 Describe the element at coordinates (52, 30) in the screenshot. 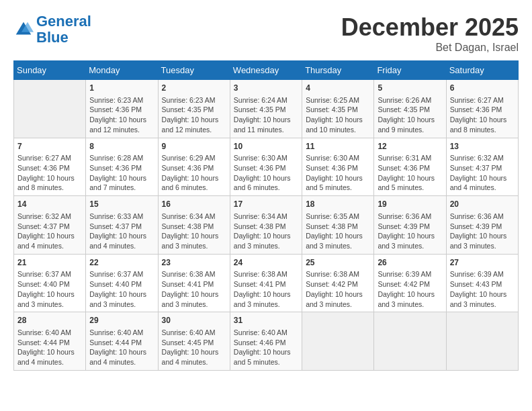

I see `logo: General Blue` at that location.